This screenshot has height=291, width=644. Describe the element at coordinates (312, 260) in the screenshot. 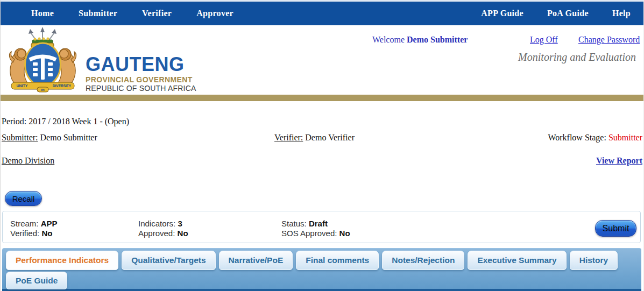

I see `tab-row-1: Performance Indicators Qualitative/Targe…` at that location.